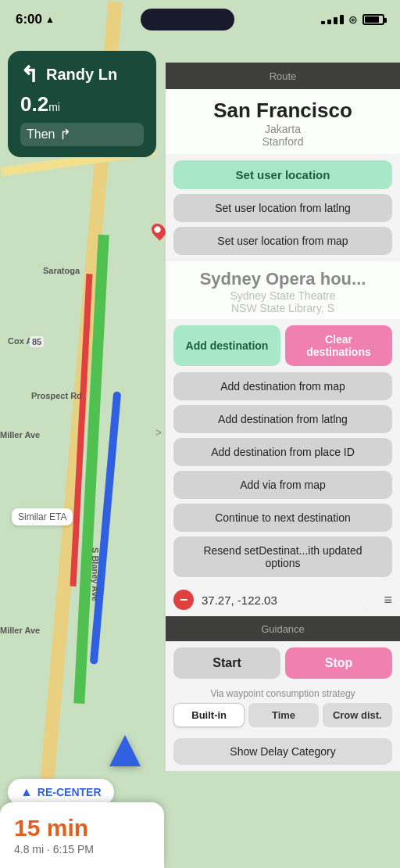 The image size is (400, 868). Describe the element at coordinates (34, 104) in the screenshot. I see `nav-distance: 0.2` at that location.